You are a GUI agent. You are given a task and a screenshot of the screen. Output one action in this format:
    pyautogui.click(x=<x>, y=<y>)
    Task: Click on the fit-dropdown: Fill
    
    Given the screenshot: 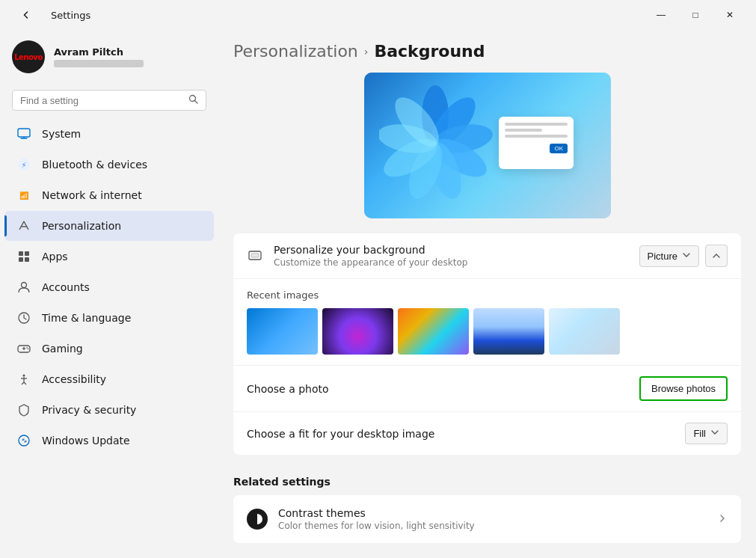 What is the action you would take?
    pyautogui.click(x=706, y=434)
    